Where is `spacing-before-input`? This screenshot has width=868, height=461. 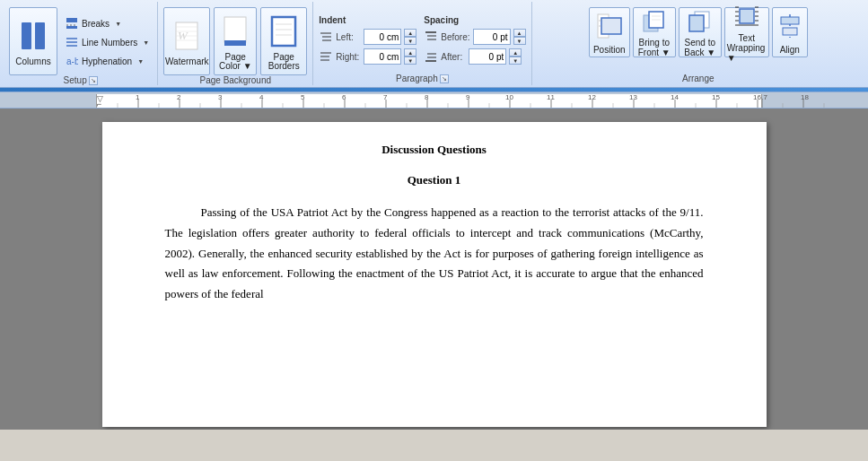
spacing-before-input is located at coordinates (492, 37).